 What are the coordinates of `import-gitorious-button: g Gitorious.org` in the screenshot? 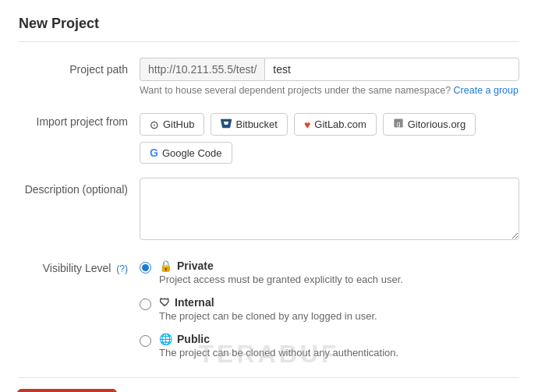 It's located at (429, 125).